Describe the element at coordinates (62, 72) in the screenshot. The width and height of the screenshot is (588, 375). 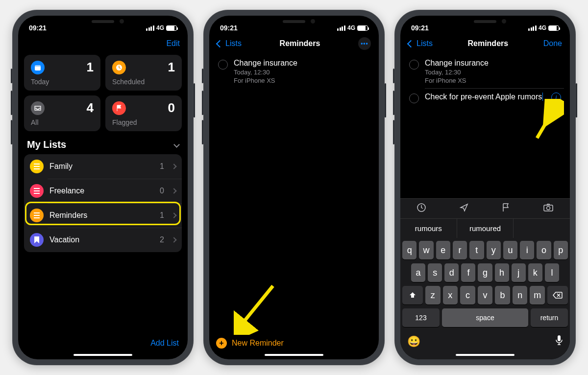
I see `tile-today: 1 Today` at that location.